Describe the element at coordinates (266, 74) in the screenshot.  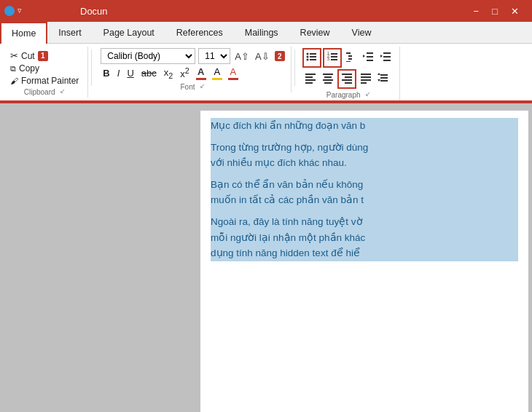
I see `ribbon: ✂ Cut 1 ⧉ Copy 🖌 Format Painter Clipboar…` at that location.